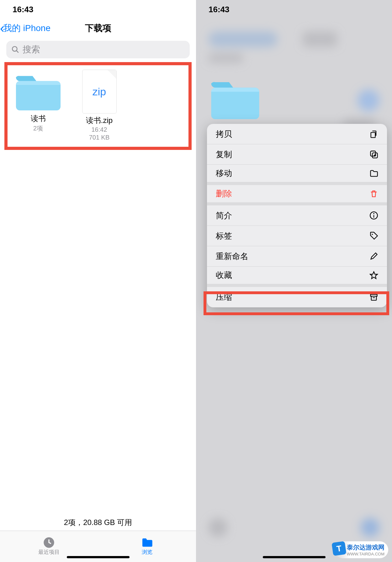 Image resolution: width=392 pixels, height=562 pixels. Describe the element at coordinates (374, 194) in the screenshot. I see `trash-icon` at that location.